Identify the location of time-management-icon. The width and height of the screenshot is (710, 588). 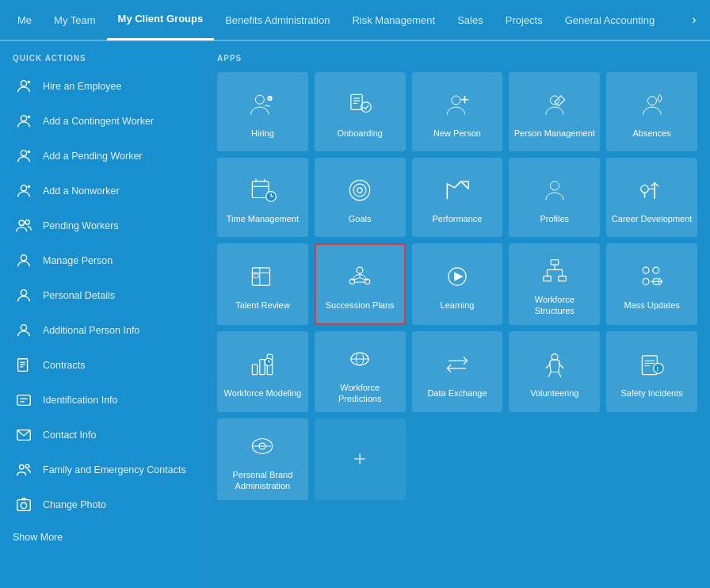
(262, 190).